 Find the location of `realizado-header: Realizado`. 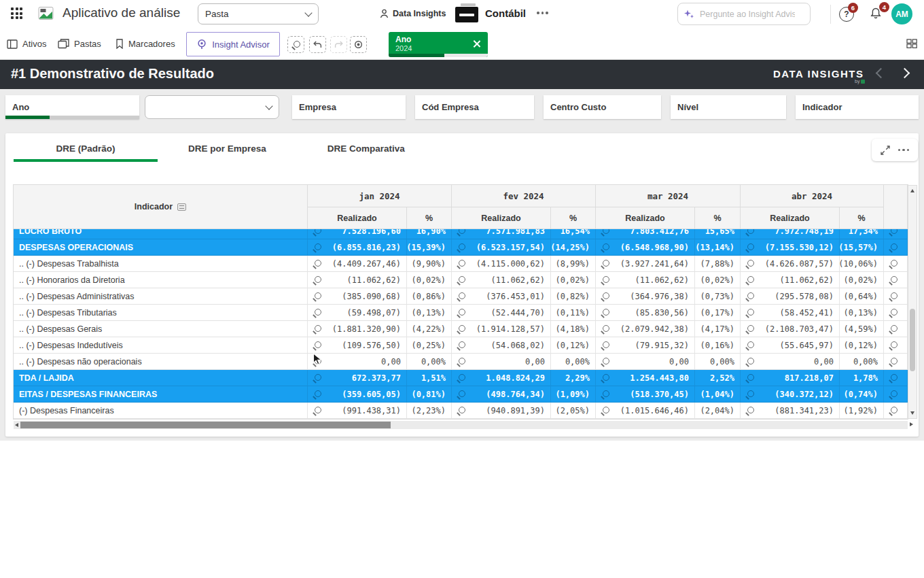

realizado-header: Realizado is located at coordinates (790, 218).